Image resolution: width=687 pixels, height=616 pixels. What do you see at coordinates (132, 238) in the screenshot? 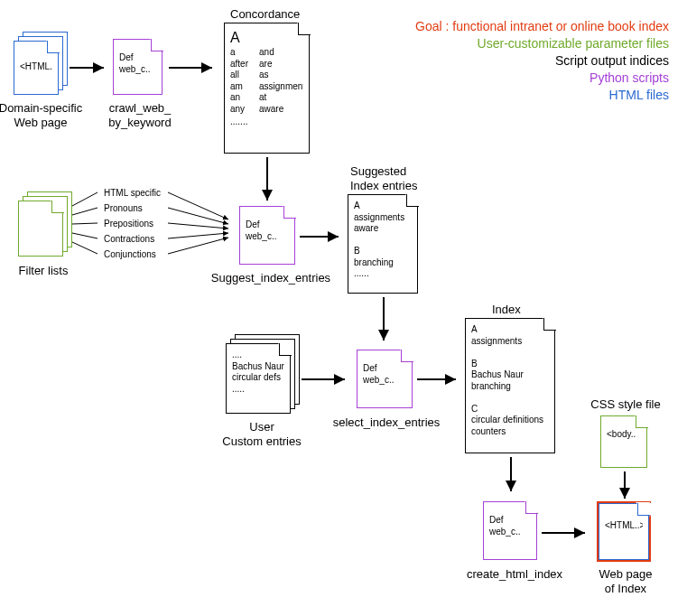
I see `filter-line-contractions: Contractions` at bounding box center [132, 238].